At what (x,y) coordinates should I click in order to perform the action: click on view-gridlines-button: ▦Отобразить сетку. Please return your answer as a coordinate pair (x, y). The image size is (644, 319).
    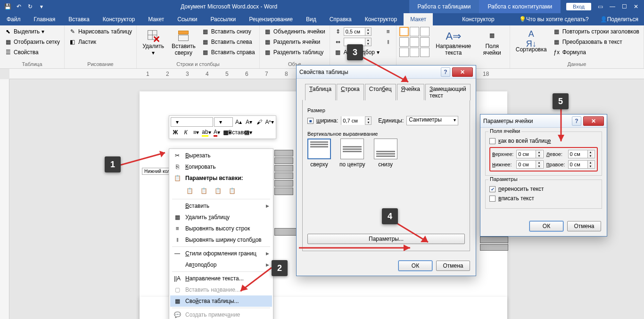
    Looking at the image, I should click on (32, 42).